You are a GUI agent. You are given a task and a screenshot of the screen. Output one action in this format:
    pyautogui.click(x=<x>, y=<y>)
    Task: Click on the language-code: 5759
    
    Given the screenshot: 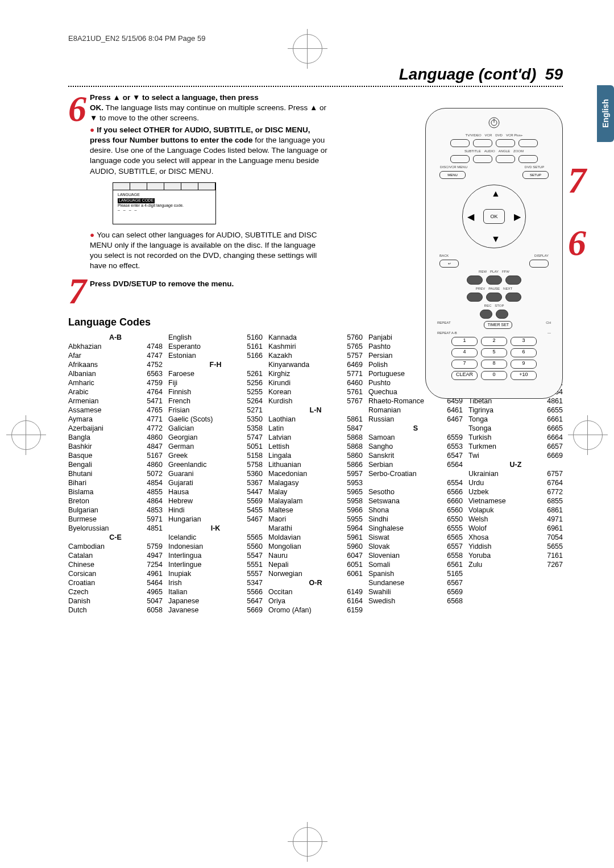 What is the action you would take?
    pyautogui.click(x=155, y=546)
    